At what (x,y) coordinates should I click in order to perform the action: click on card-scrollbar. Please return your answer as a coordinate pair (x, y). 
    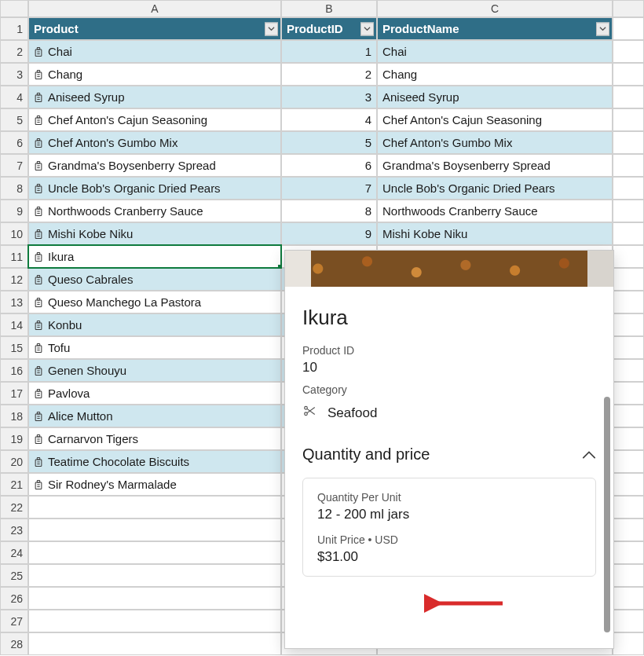
    Looking at the image, I should click on (607, 465).